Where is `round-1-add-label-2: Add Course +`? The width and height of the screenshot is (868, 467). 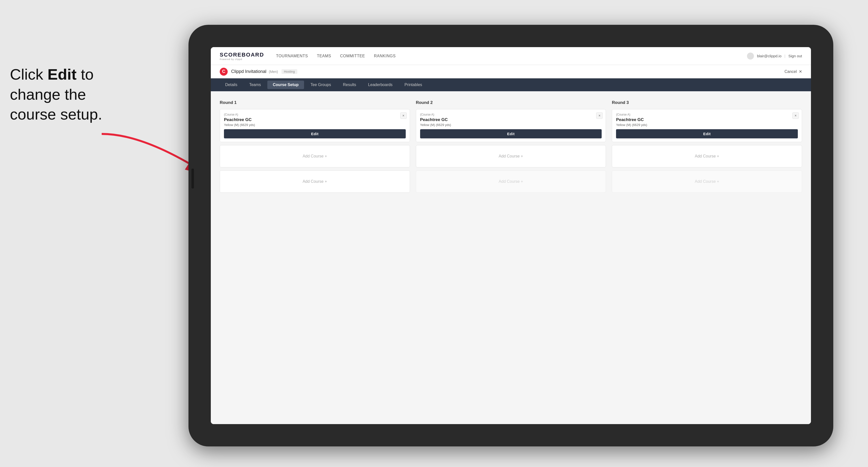
round-1-add-label-2: Add Course + is located at coordinates (315, 181).